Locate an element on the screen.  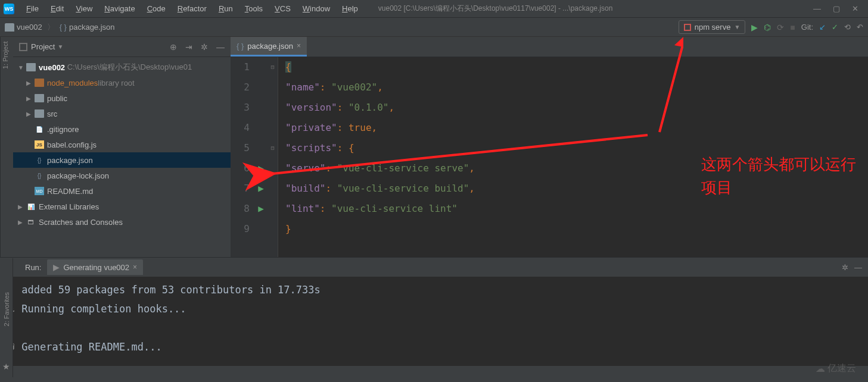
run-config-selector: npm serve ▼ is located at coordinates (713, 27).